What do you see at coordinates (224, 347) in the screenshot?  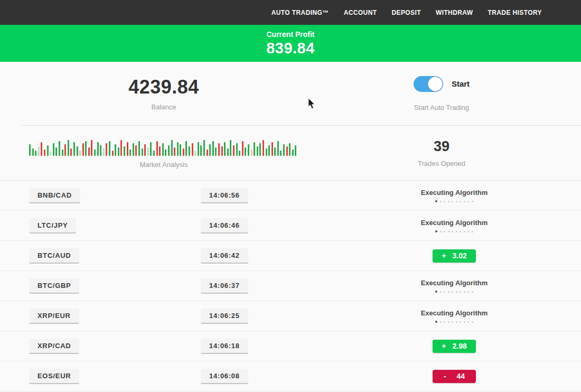 I see `time-chip: 14:06:18` at bounding box center [224, 347].